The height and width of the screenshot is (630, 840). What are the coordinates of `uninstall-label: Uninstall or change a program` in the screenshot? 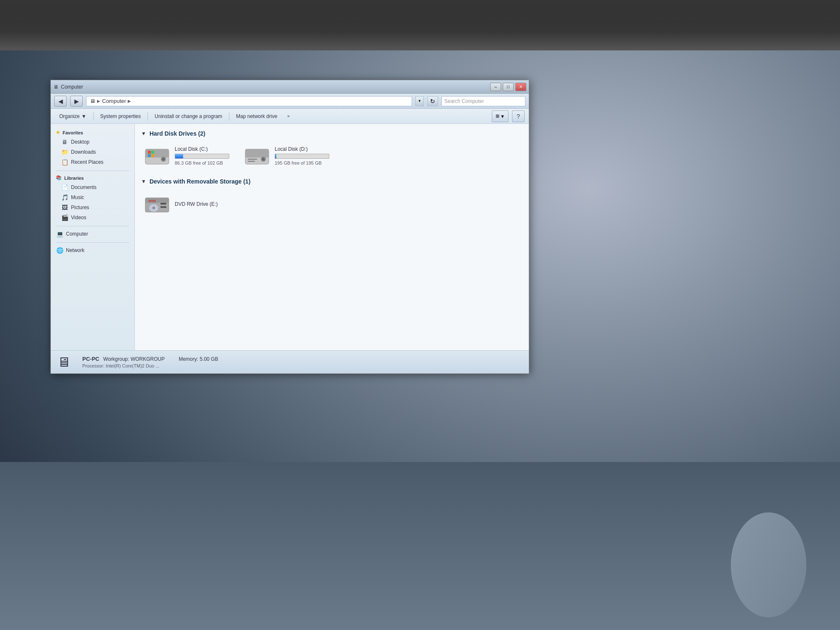 It's located at (188, 116).